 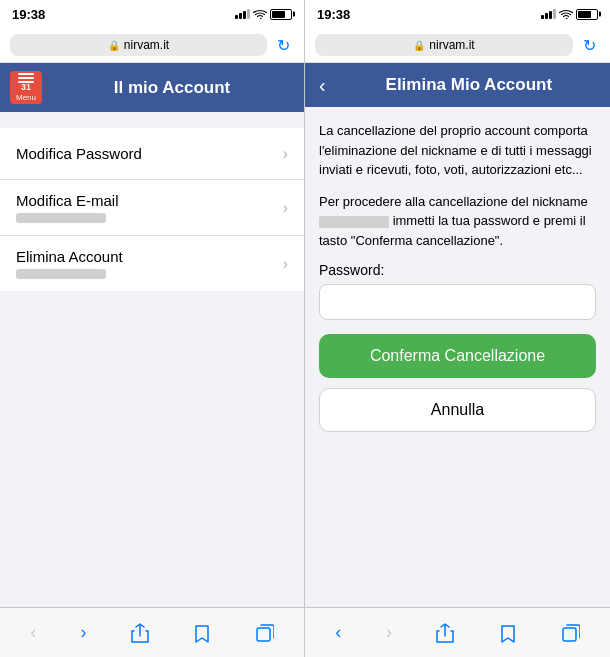 What do you see at coordinates (26, 88) in the screenshot?
I see `menu-badge-left: 31 Menu` at bounding box center [26, 88].